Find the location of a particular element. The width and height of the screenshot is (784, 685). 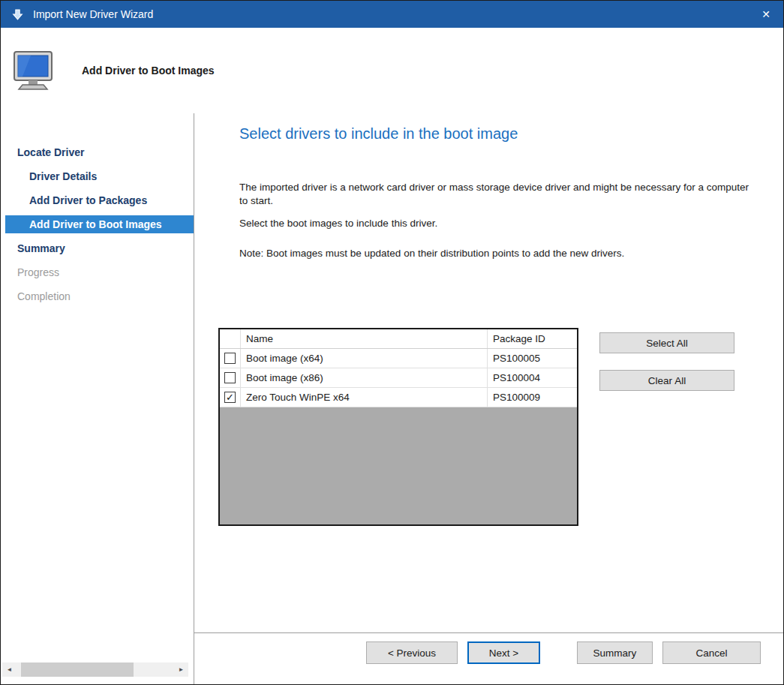

instruction-text: Select the boot images to include this d… is located at coordinates (498, 224).